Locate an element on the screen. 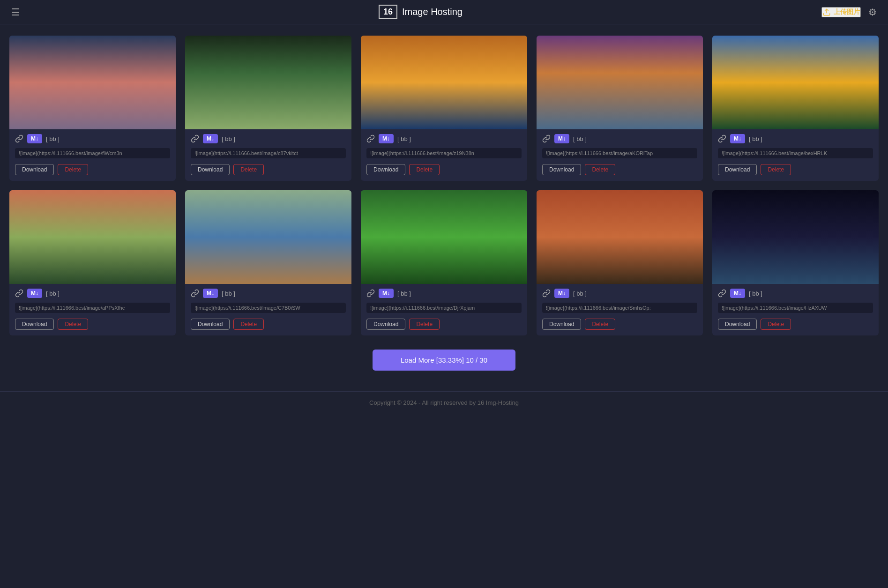 The height and width of the screenshot is (588, 888). code-preview: ![image](https://i.111666.best/image/aKO… is located at coordinates (619, 153).